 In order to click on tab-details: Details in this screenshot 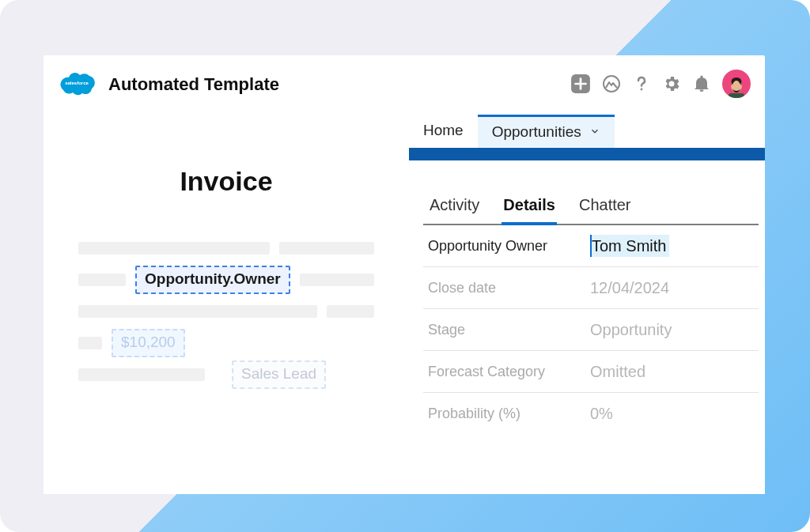, I will do `click(529, 207)`.